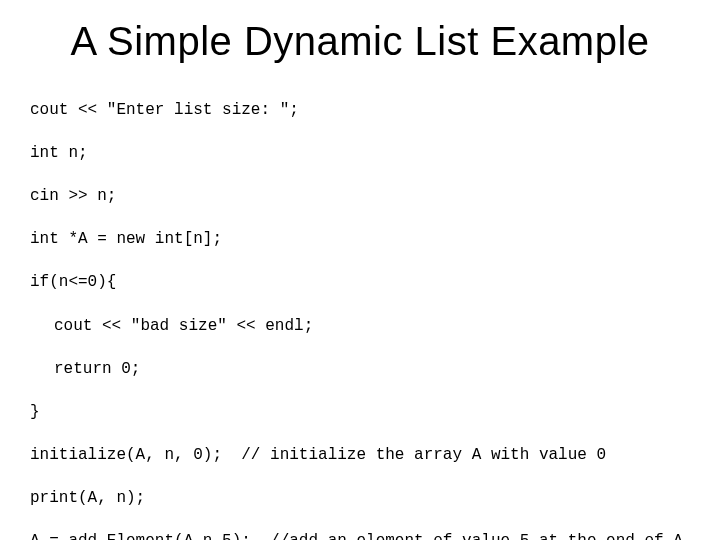  I want to click on code-line: int *A = new int[n];, so click(360, 240).